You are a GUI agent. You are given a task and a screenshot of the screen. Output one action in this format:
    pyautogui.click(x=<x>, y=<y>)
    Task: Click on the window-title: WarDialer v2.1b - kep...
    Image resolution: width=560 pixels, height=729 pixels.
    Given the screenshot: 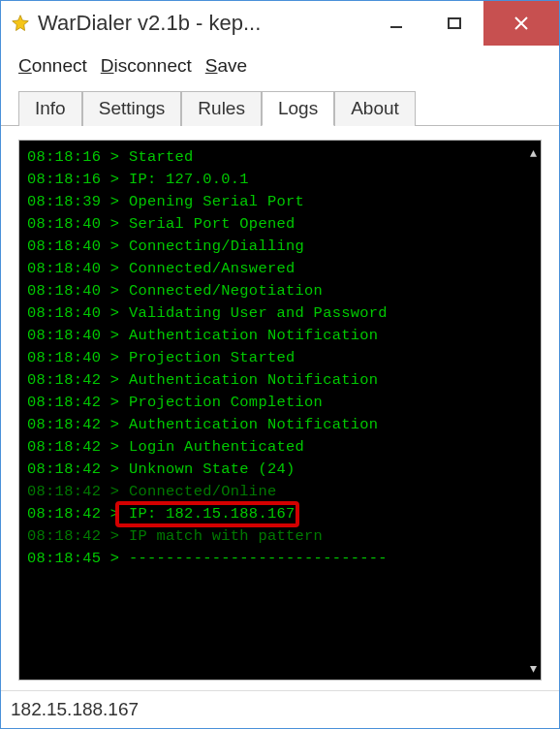 What is the action you would take?
    pyautogui.click(x=202, y=23)
    